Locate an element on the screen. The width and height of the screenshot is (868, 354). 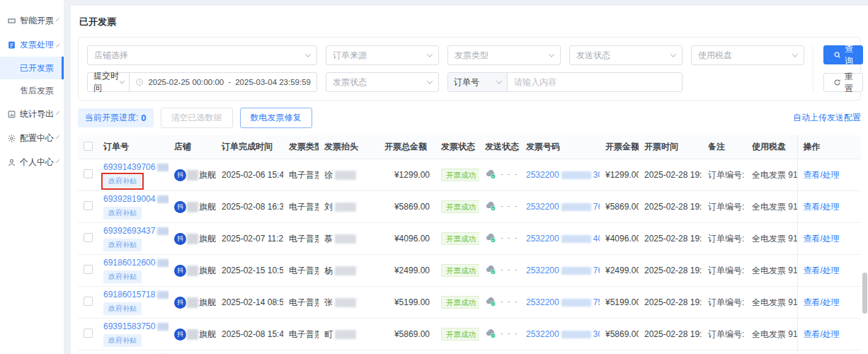
invoice-time: 2025-02-28 19:24:41 is located at coordinates (670, 270).